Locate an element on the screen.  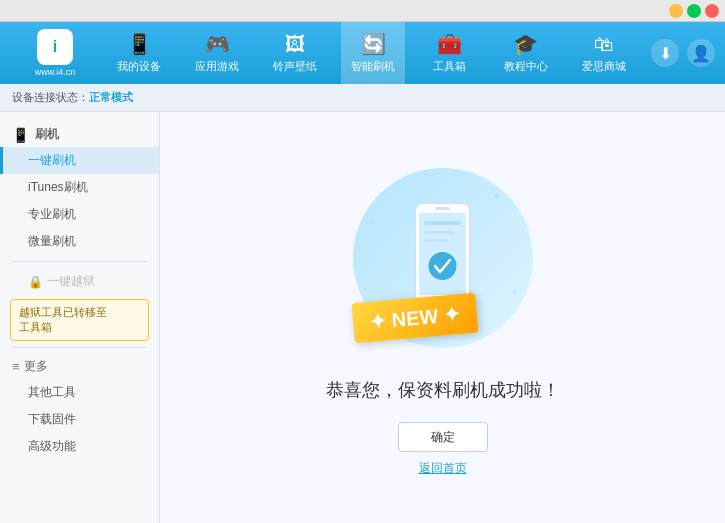
warning-line2: 工具箱 is located at coordinates (80, 328).